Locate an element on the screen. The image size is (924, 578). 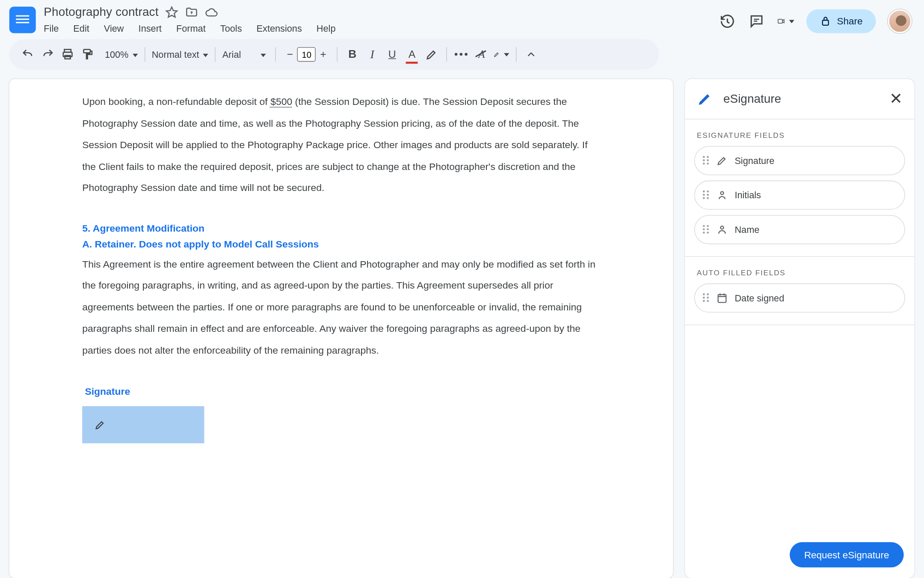
paint-format-icon is located at coordinates (87, 55).